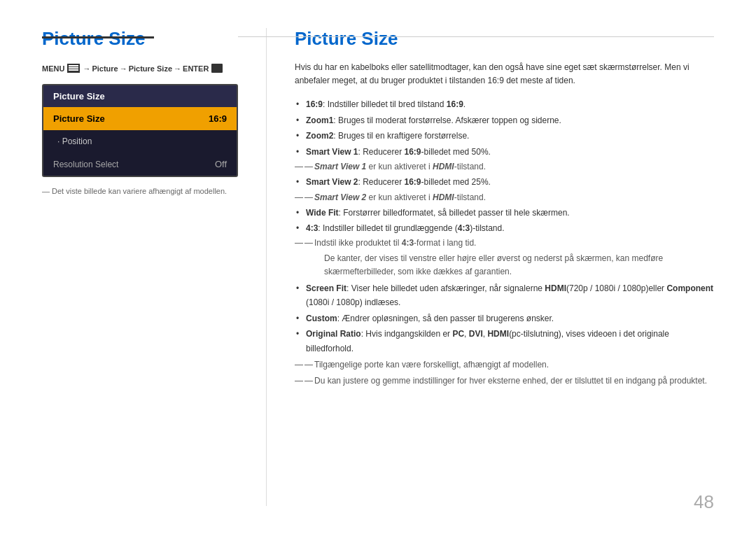 Image resolution: width=756 pixels, height=534 pixels. What do you see at coordinates (98, 38) in the screenshot?
I see `left-top-line` at bounding box center [98, 38].